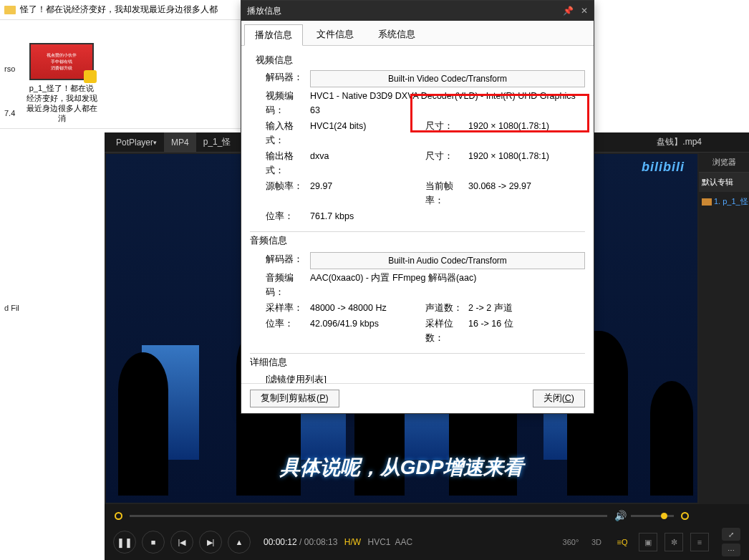 The width and height of the screenshot is (749, 560). Describe the element at coordinates (652, 516) in the screenshot. I see `volume-slider` at that location.